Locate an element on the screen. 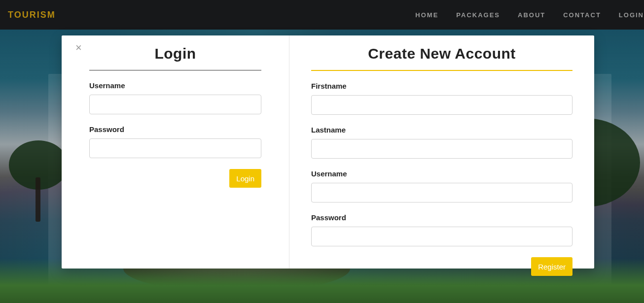 The image size is (644, 303). login-title: Login is located at coordinates (176, 54).